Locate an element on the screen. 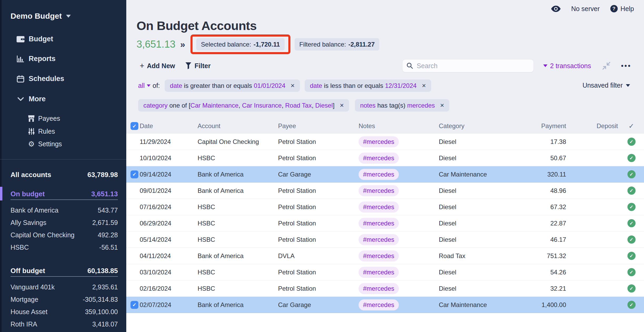 This screenshot has width=644, height=332. cell-date: 09/01/2024 is located at coordinates (167, 190).